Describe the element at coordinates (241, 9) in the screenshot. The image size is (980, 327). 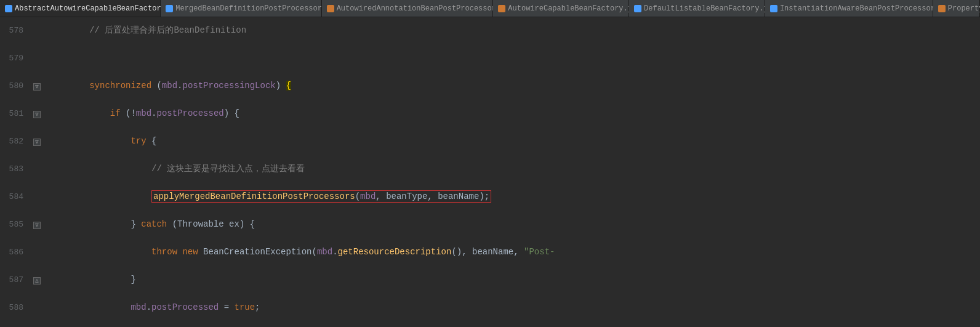
I see `tab-merged: MergedBeanDefinitionPostProcessor.java ✕` at that location.